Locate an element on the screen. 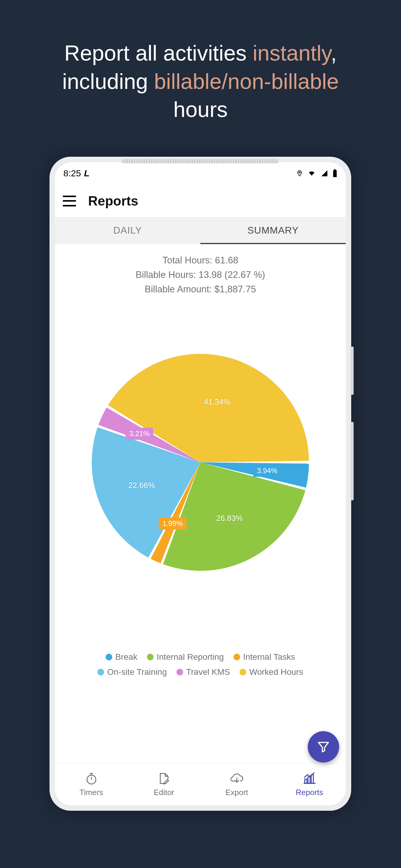 Image resolution: width=401 pixels, height=868 pixels. tab-summary: SUMMARY is located at coordinates (273, 231).